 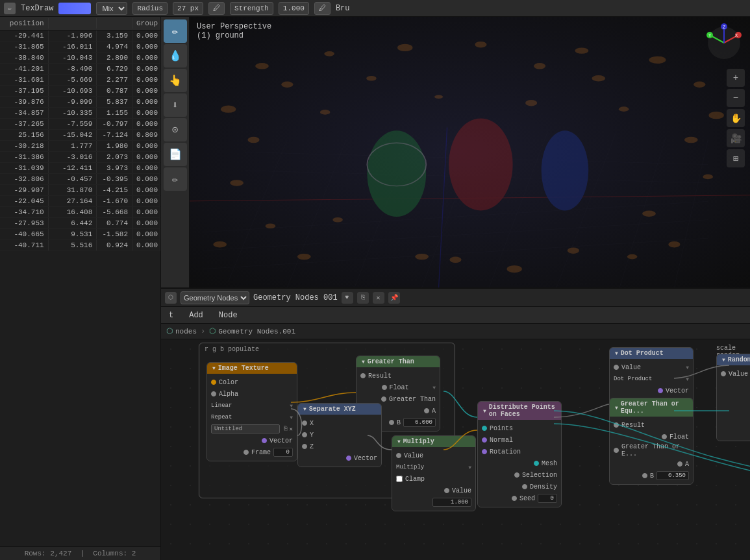 I want to click on table-cell: -1.096, so click(x=73, y=36).